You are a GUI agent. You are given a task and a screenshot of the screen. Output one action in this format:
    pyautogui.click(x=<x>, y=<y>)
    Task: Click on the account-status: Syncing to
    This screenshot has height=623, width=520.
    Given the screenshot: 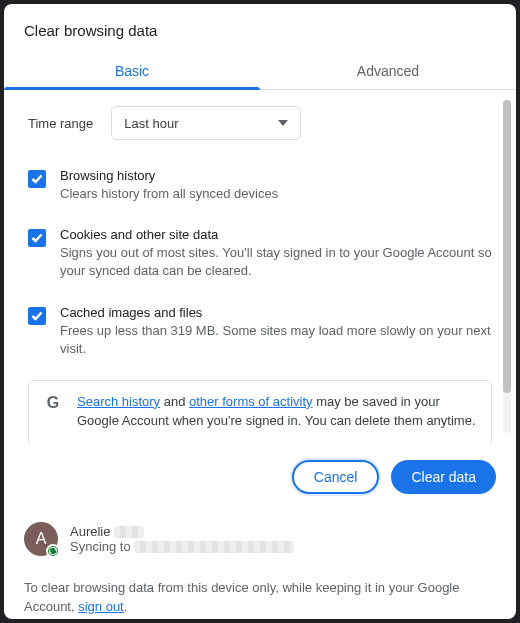 What is the action you would take?
    pyautogui.click(x=182, y=546)
    